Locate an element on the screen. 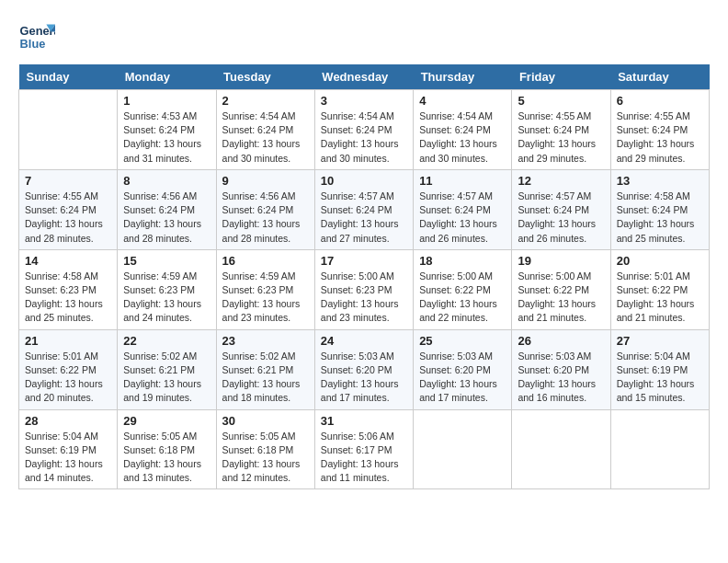  calendar-cell: 10 Sunrise: 4:57 AMSunset: 6:24 PMDaylig… is located at coordinates (364, 210).